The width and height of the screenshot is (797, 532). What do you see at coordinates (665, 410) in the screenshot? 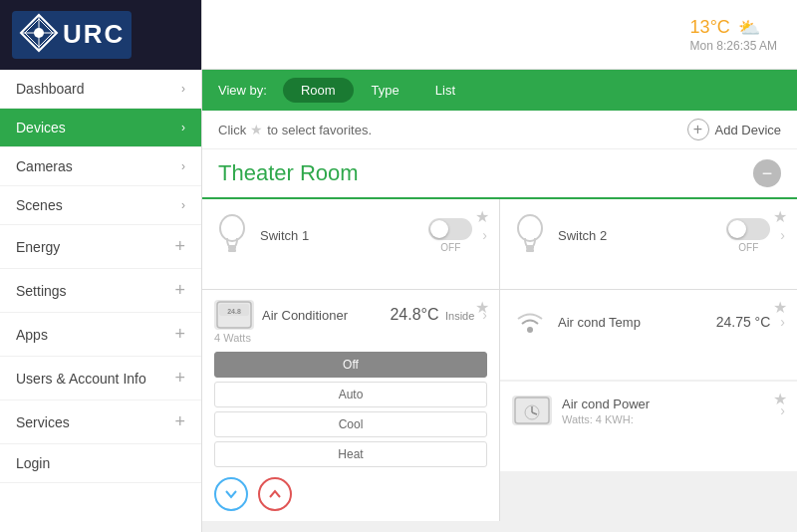
I see `ac-power-info: Air cond Power Watts: 4 KWH:` at bounding box center [665, 410].